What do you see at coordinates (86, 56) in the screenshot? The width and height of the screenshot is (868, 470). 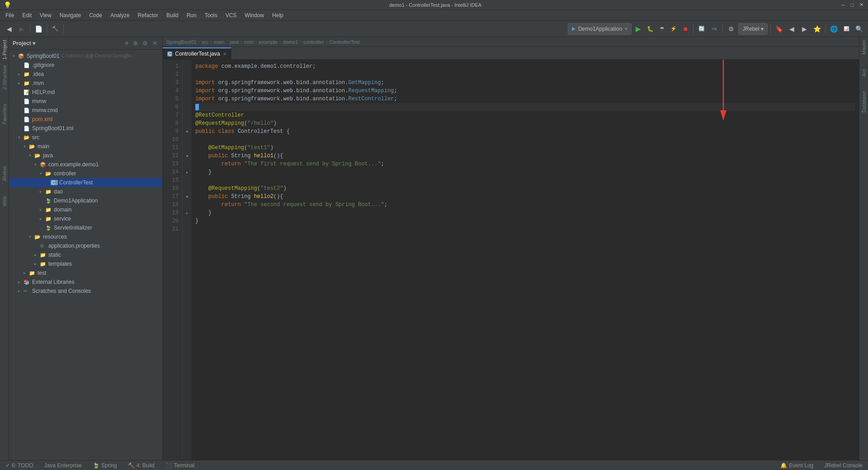 I see `tree-item-root: ▾ 📦 SpringBoot01 C:\Users\吕成盛\Desktop\Sp…` at bounding box center [86, 56].